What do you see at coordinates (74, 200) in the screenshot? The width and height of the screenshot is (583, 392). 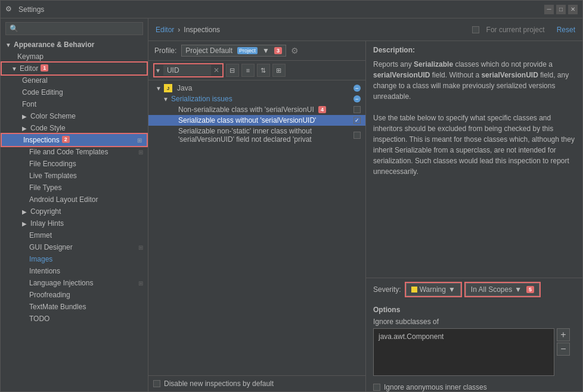 I see `sidebar-item-android-layout: Android Layout Editor` at bounding box center [74, 200].